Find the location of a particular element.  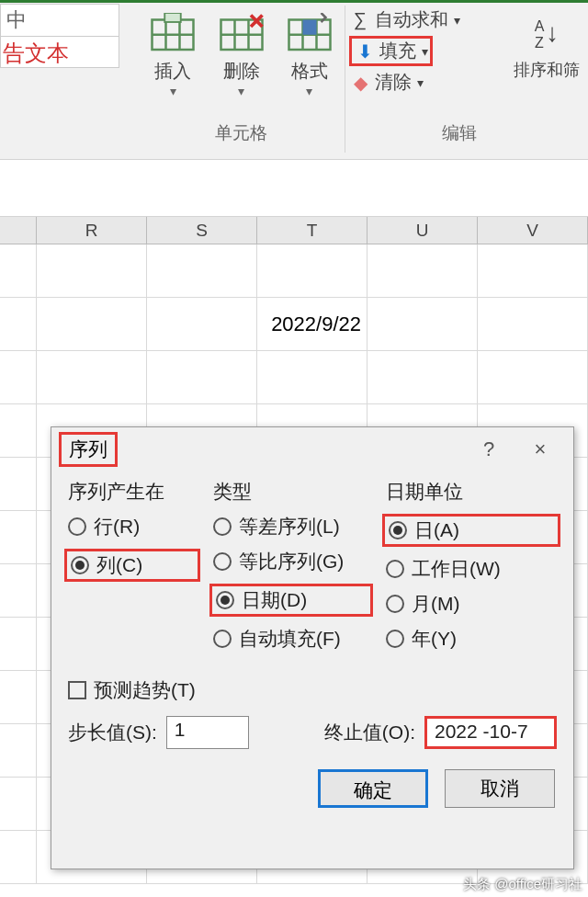

delete-label: 删除 is located at coordinates (242, 72).